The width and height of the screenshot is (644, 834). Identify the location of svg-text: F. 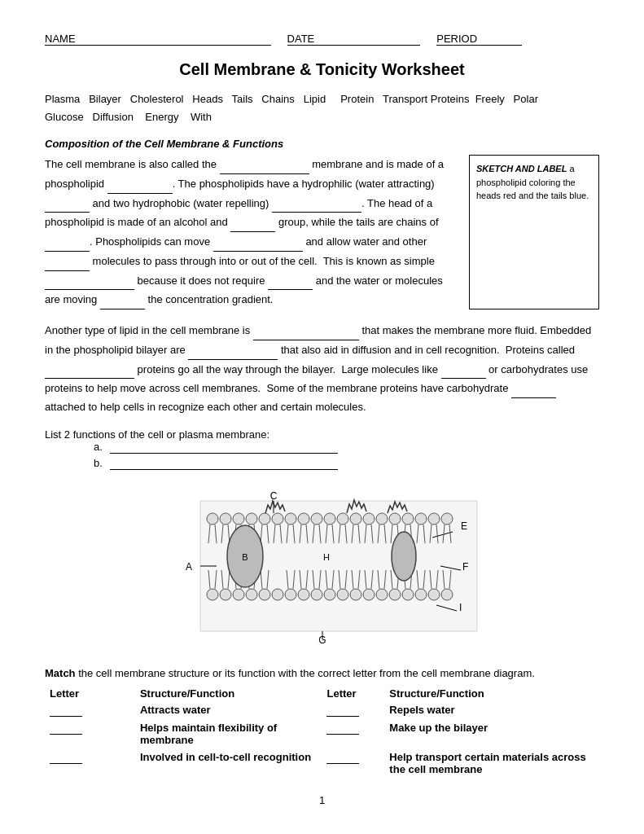
(466, 567).